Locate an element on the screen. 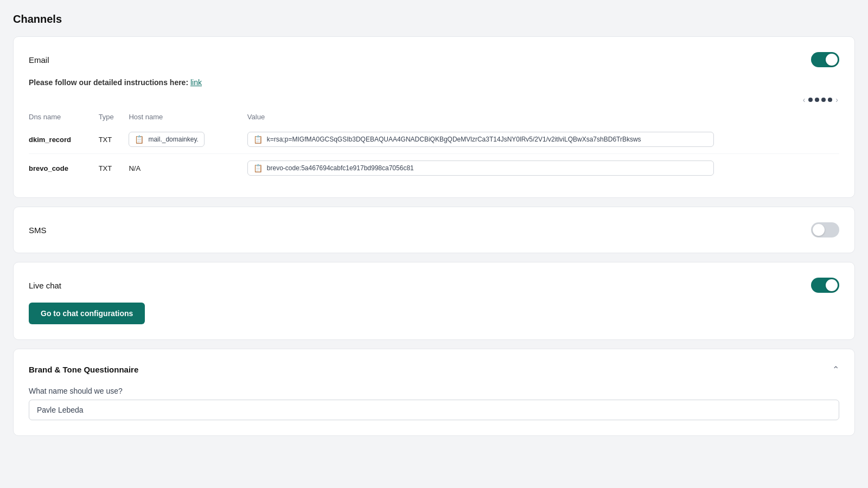 Image resolution: width=868 pixels, height=488 pixels. copy-icon-val-1: 📋 is located at coordinates (258, 139).